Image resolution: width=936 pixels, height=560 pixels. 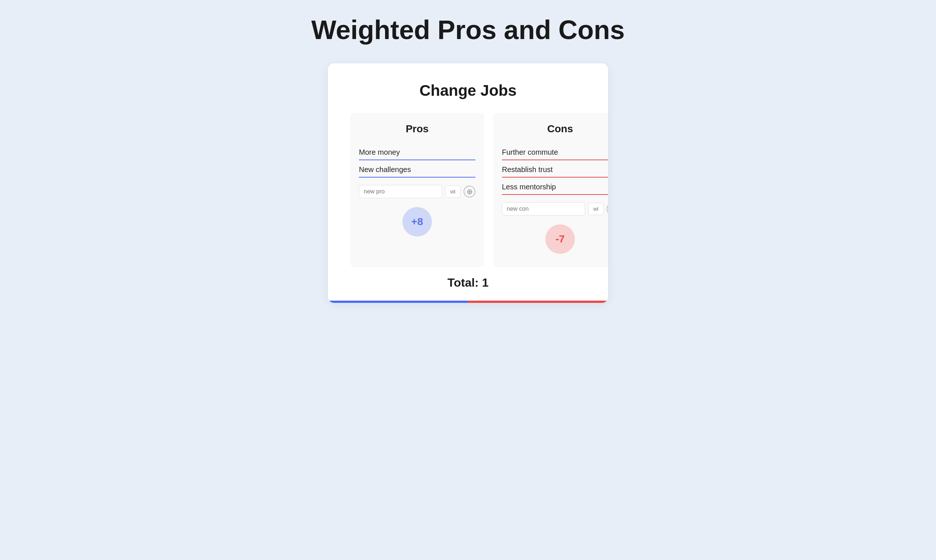 I want to click on list-item: New challenges, so click(x=417, y=170).